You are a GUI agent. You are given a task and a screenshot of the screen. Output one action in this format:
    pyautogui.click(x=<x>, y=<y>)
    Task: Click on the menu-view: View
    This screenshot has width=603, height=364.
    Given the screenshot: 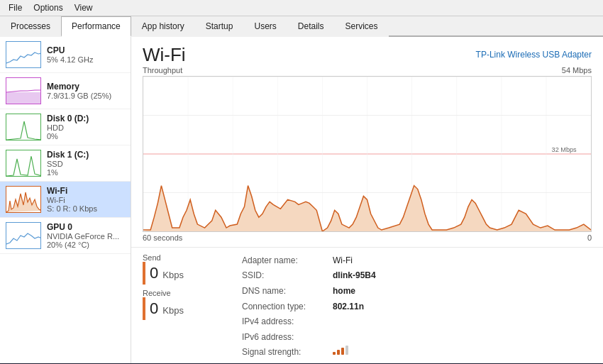 What is the action you would take?
    pyautogui.click(x=84, y=8)
    